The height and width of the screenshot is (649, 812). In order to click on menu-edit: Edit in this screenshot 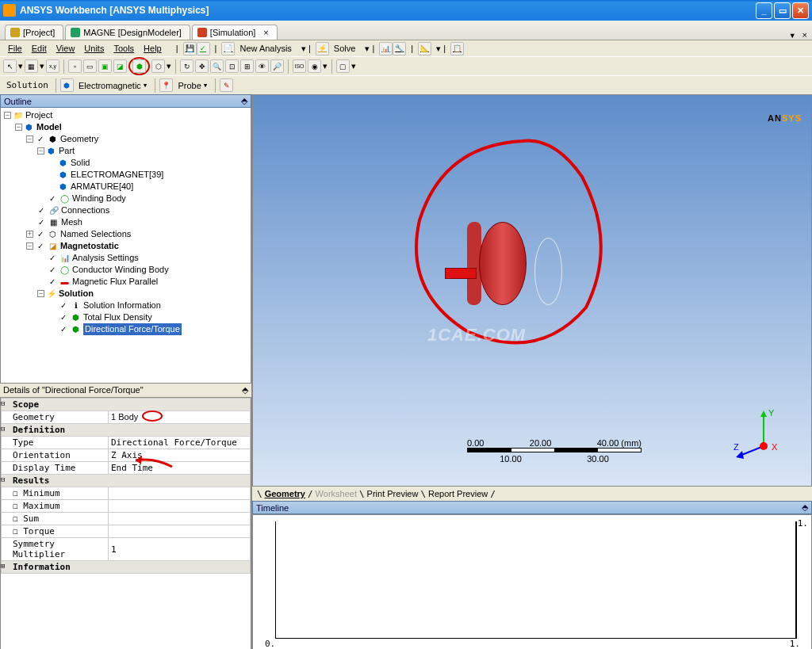, I will do `click(40, 48)`.